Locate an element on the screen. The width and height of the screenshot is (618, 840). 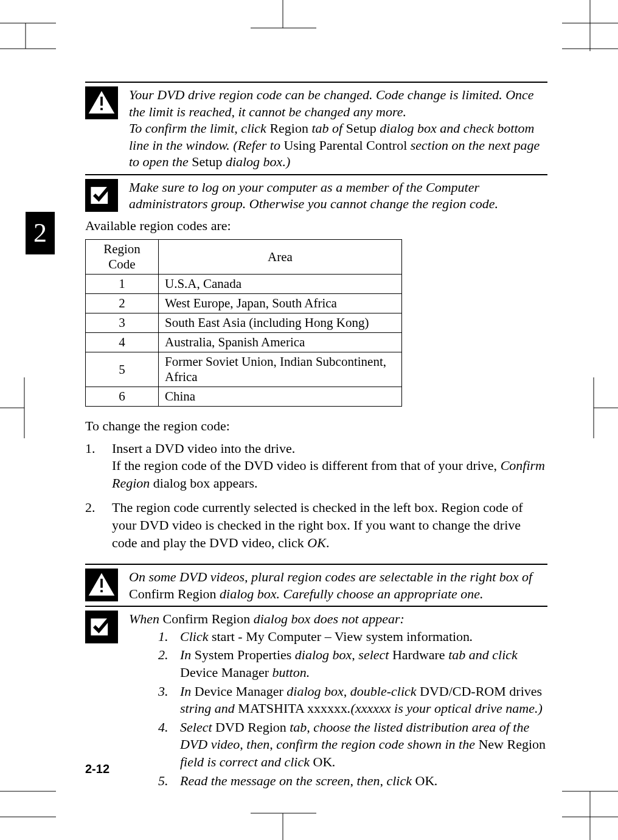
step2i: OK is located at coordinates (316, 543).